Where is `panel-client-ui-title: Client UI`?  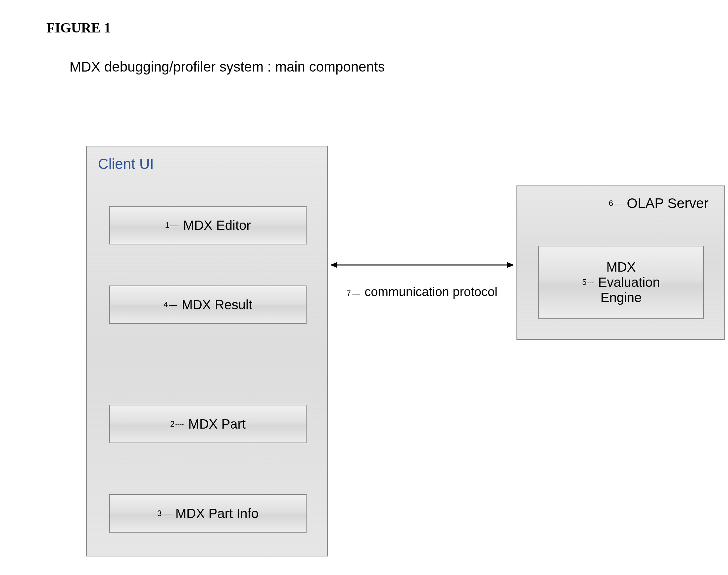 panel-client-ui-title: Client UI is located at coordinates (207, 160).